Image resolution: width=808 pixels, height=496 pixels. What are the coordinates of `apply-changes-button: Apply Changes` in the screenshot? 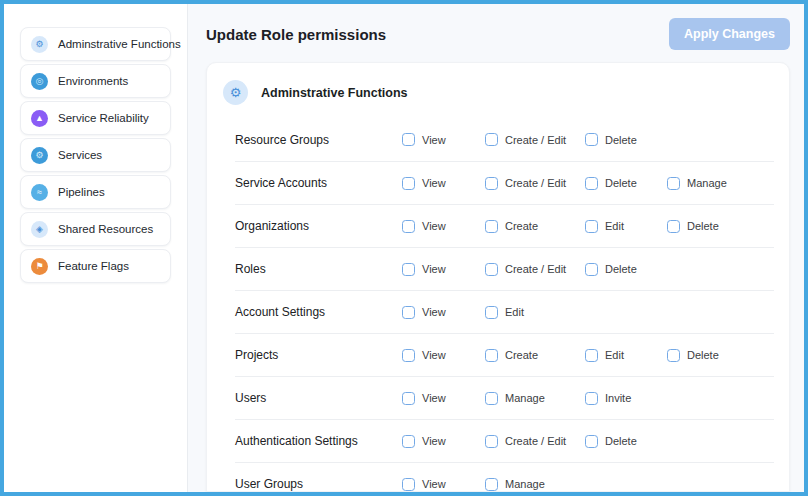 It's located at (730, 34).